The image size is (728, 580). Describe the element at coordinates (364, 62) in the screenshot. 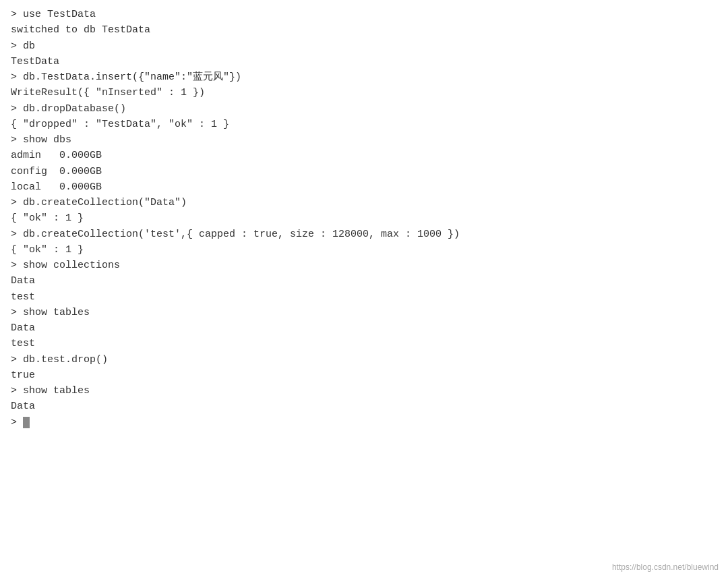

I see `terminal-line: TestData` at that location.